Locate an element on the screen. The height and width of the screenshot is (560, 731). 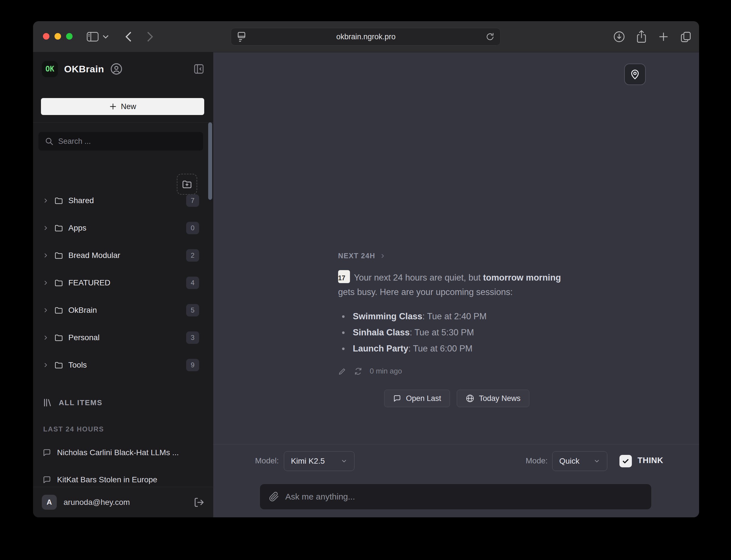
address-bar: okbrain.ngrok.pro is located at coordinates (366, 37).